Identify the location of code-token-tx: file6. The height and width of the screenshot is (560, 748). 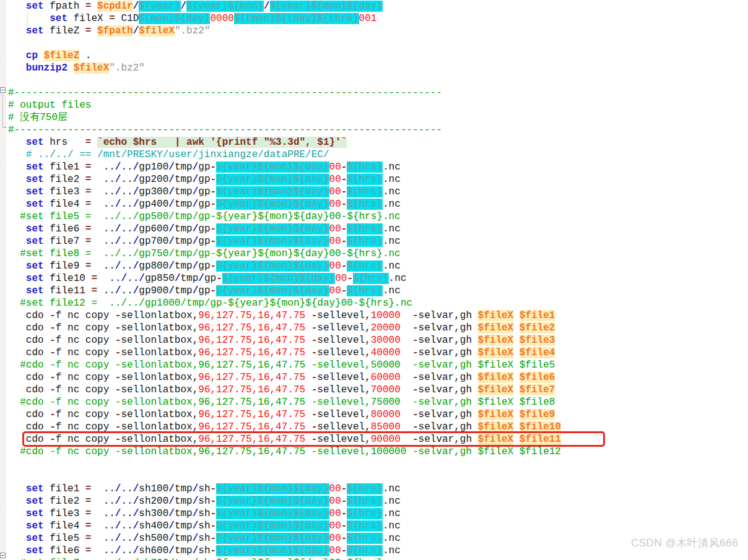
(64, 551).